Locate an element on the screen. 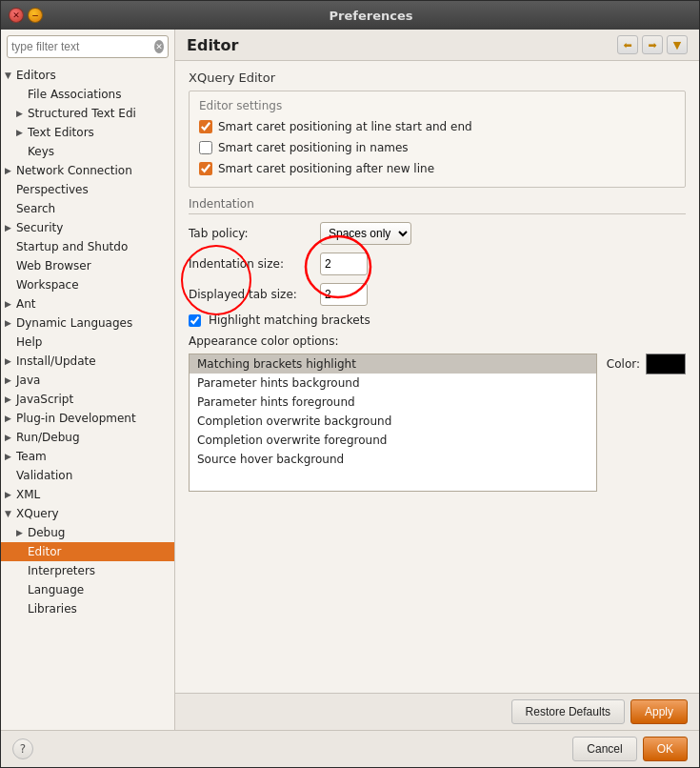 The image size is (700, 768). tab-policy-select: Spaces onlyTabs onlyMixed is located at coordinates (366, 233).